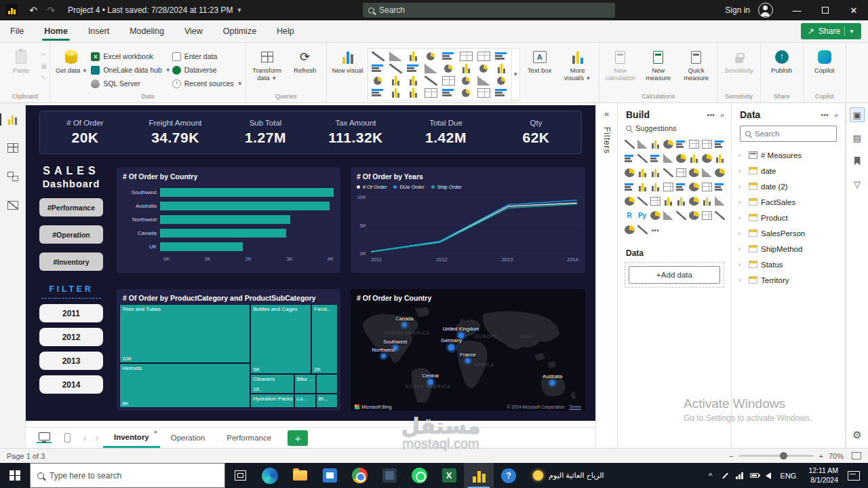 The image size is (868, 488). I want to click on recent-sources-button: Recent sources▼, so click(208, 83).